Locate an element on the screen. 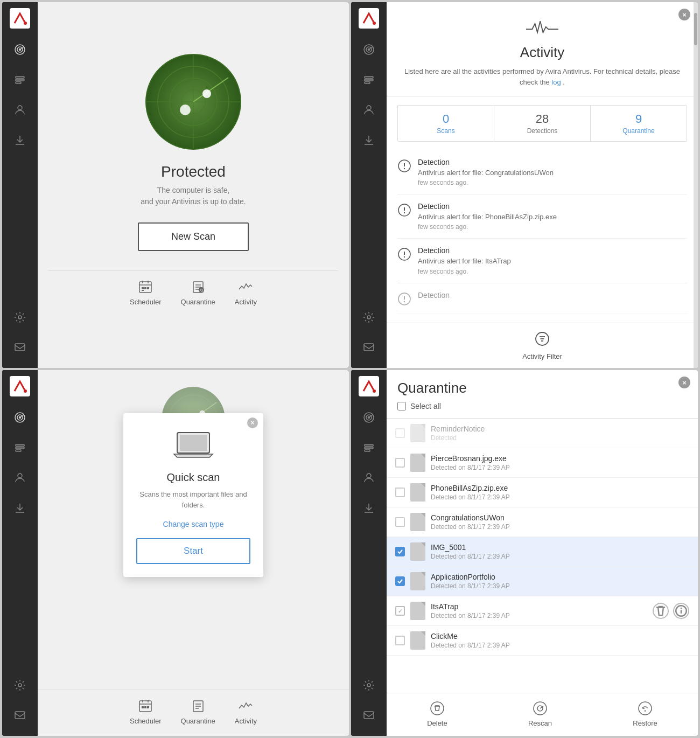 Image resolution: width=700 pixels, height=738 pixels. q-file-icon-phonebill is located at coordinates (418, 492).